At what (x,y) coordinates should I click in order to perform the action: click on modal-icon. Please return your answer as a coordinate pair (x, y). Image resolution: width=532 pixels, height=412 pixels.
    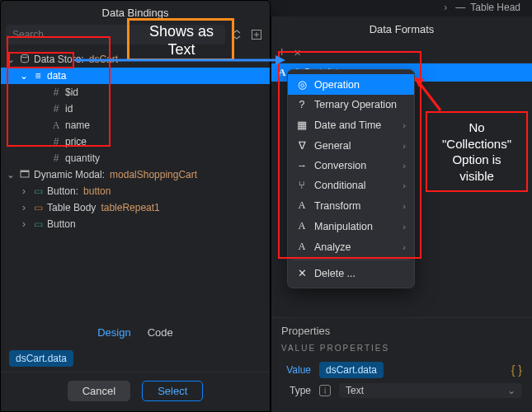
    Looking at the image, I should click on (25, 175).